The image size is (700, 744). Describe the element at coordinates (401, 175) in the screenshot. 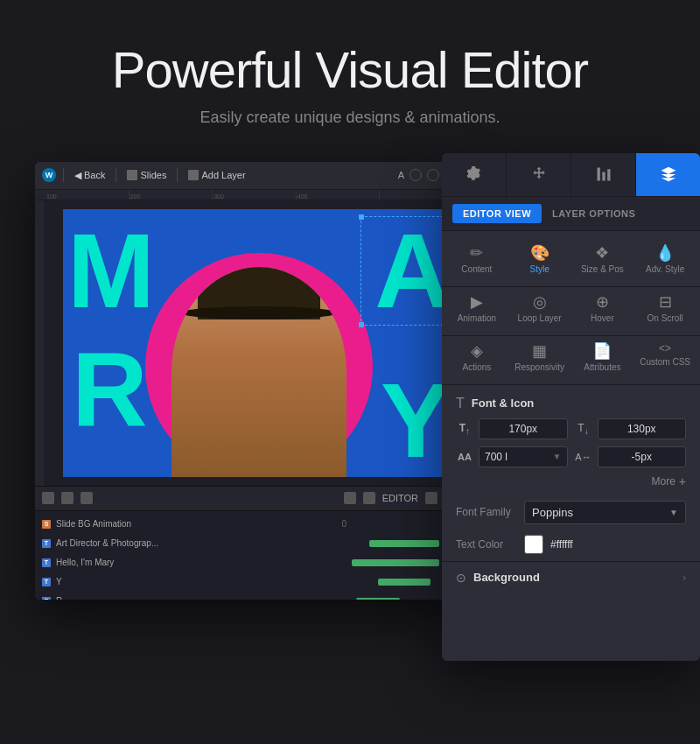

I see `toolbar-letter: A` at that location.